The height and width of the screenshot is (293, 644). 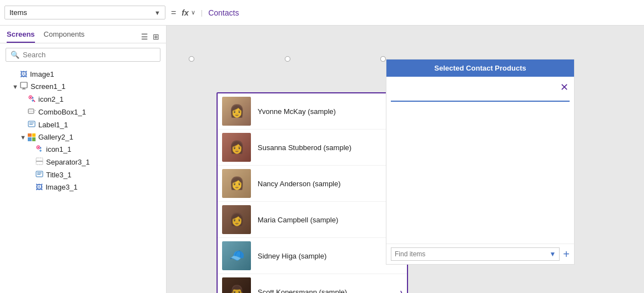 What do you see at coordinates (39, 149) in the screenshot?
I see `icon1_1-icon` at bounding box center [39, 149].